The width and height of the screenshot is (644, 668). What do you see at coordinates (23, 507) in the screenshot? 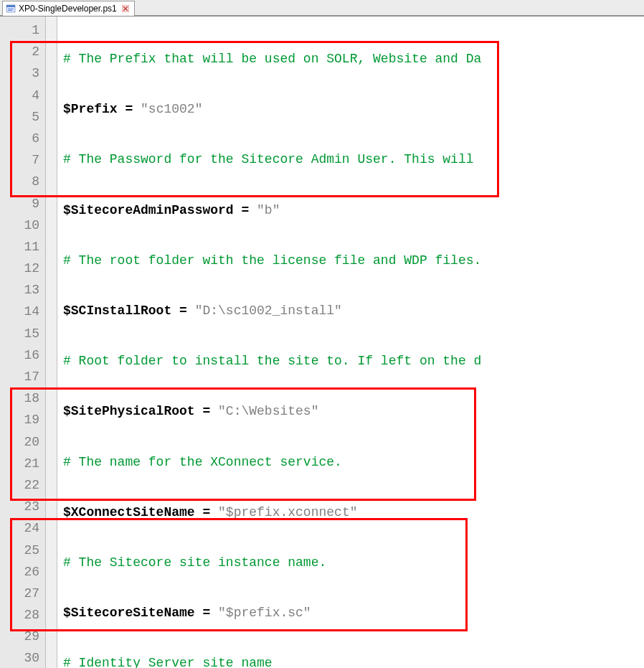
I see `line-number: 23` at bounding box center [23, 507].